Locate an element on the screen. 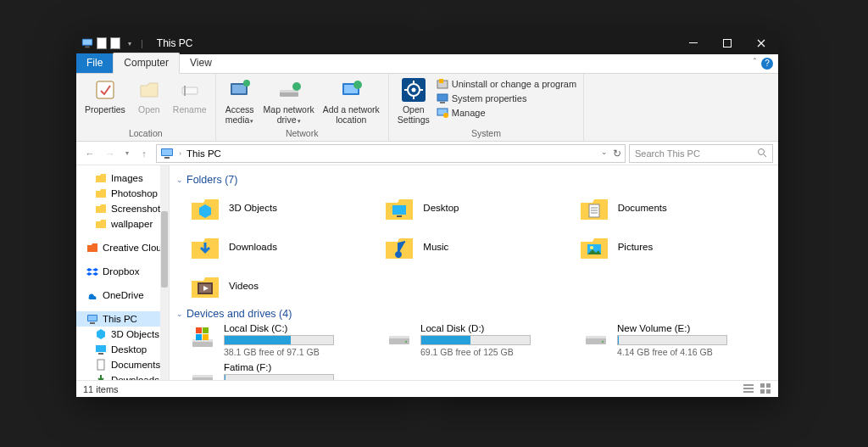  minimize-button is located at coordinates (693, 43).